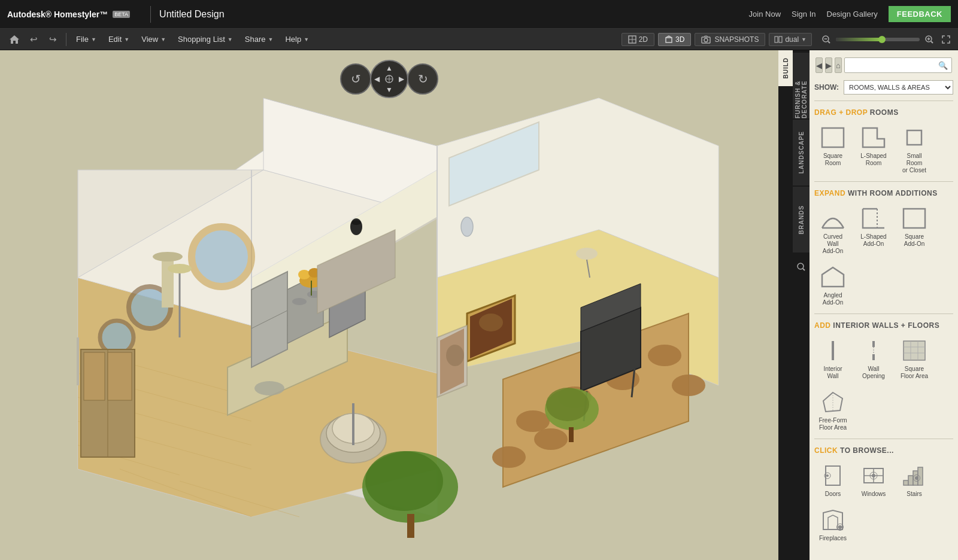 The height and width of the screenshot is (560, 958). I want to click on windows-icon, so click(874, 476).